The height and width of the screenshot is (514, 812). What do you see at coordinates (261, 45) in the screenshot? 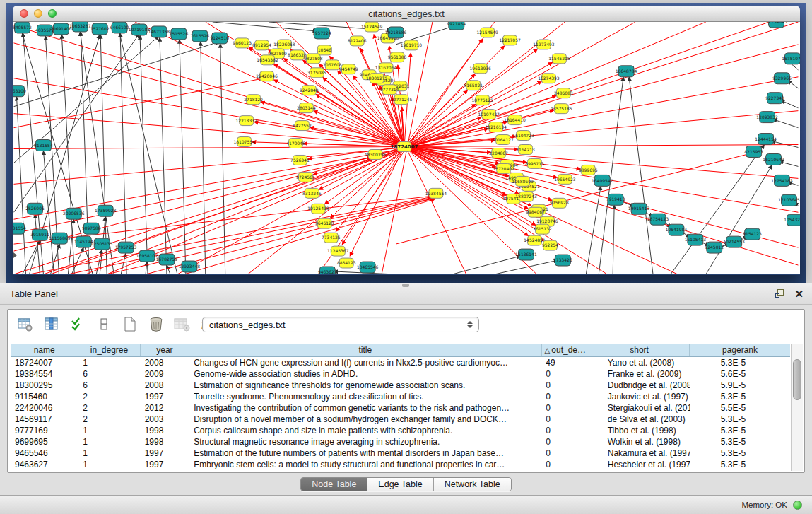
I see `graph-node-label: 8912954` at bounding box center [261, 45].